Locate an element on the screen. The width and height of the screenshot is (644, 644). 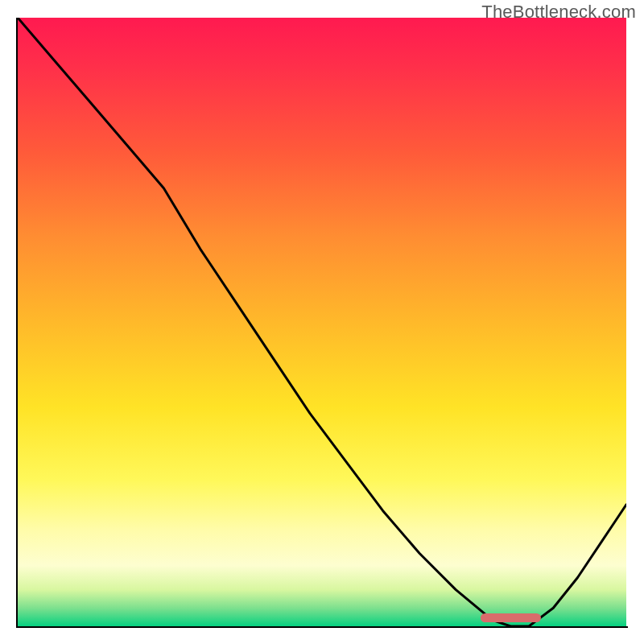
optimal-range-marker is located at coordinates (511, 618).